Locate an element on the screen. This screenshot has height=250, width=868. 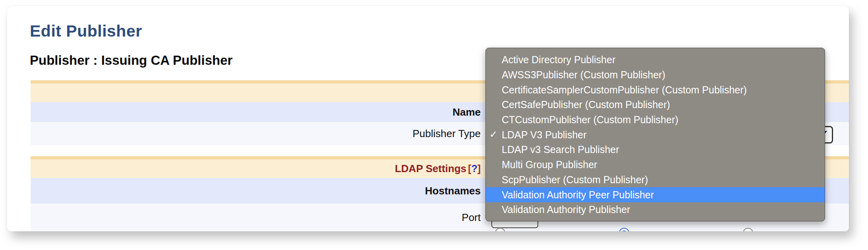
publisher-type-option: ✓ LDAP V3 Publisher is located at coordinates (655, 135).